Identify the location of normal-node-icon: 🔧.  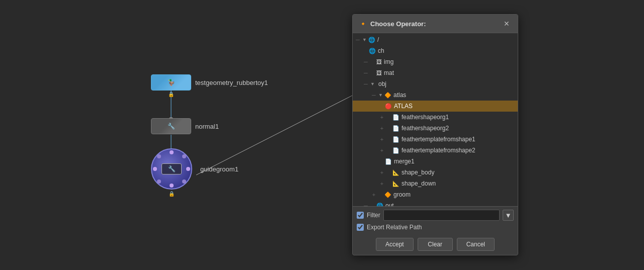
(171, 126).